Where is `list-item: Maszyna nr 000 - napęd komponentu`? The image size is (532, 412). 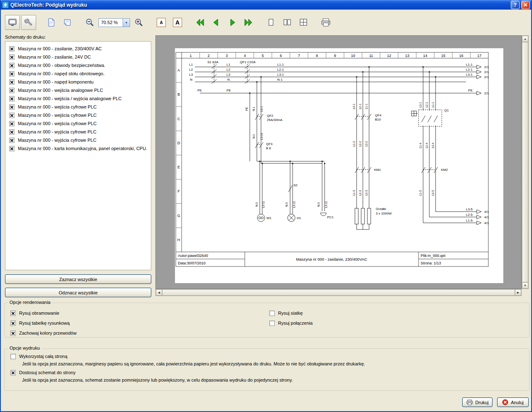 list-item: Maszyna nr 000 - napęd komponentu is located at coordinates (80, 82).